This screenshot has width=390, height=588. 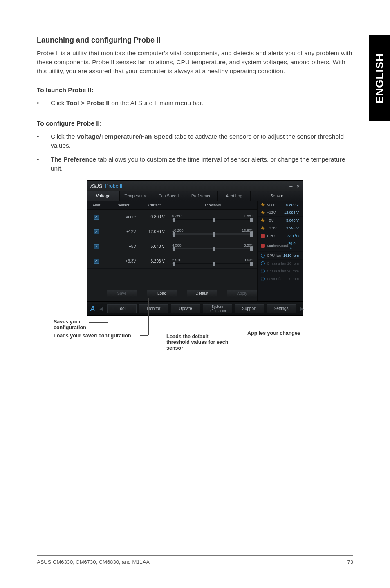 What do you see at coordinates (195, 103) in the screenshot?
I see `bullet-launch: • Click Tool > Probe II on the AI Suite …` at bounding box center [195, 103].